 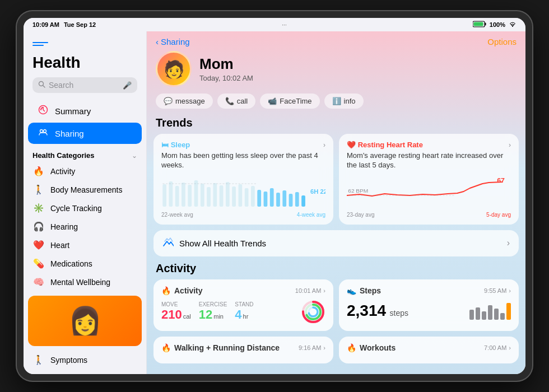 I want to click on activity-card-title: Activity, so click(x=188, y=291).